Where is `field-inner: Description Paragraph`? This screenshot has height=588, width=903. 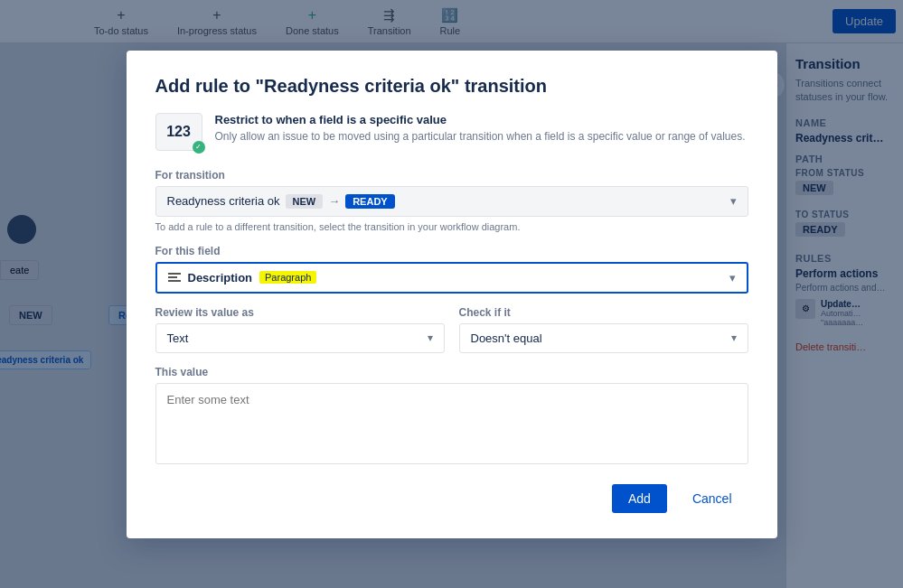 field-inner: Description Paragraph is located at coordinates (242, 278).